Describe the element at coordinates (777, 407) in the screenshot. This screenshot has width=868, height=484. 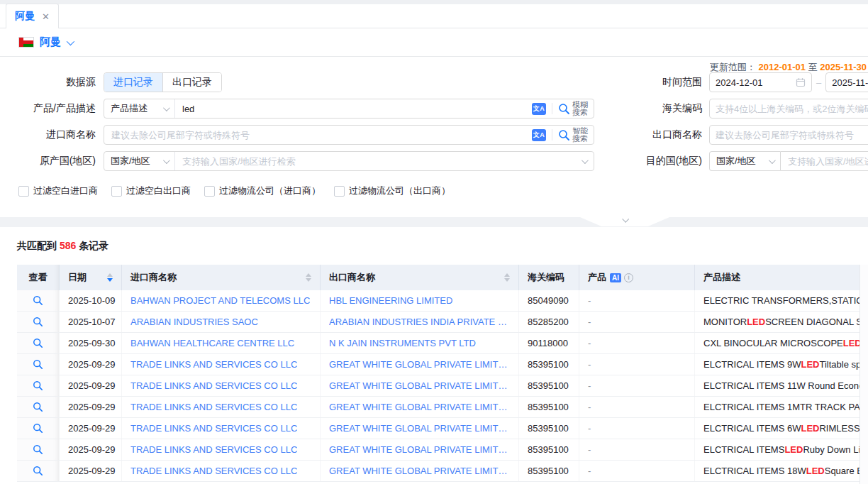
I see `product-desc-cell: ELCTRICAL ITEMS 1MTR TRACK PATT...` at that location.